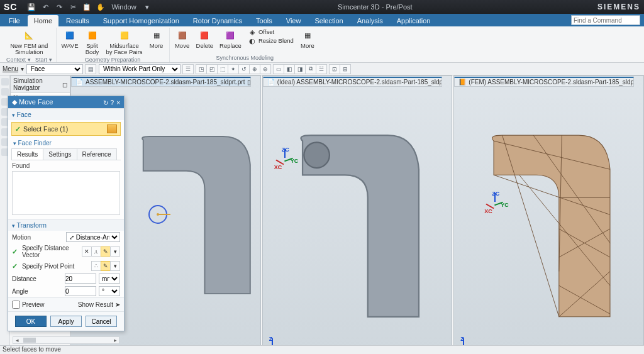 The image size is (644, 354). What do you see at coordinates (265, 69) in the screenshot?
I see `sel-tool-7: ⊖` at bounding box center [265, 69].